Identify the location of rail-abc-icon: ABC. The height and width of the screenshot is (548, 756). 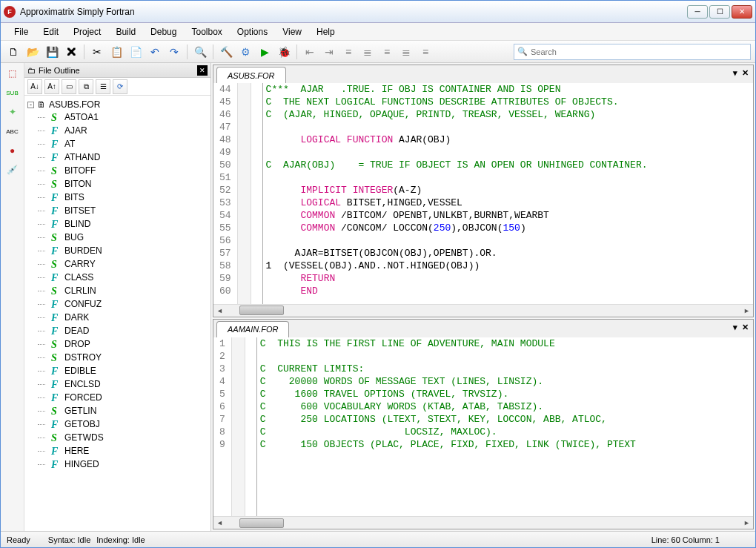
(13, 131).